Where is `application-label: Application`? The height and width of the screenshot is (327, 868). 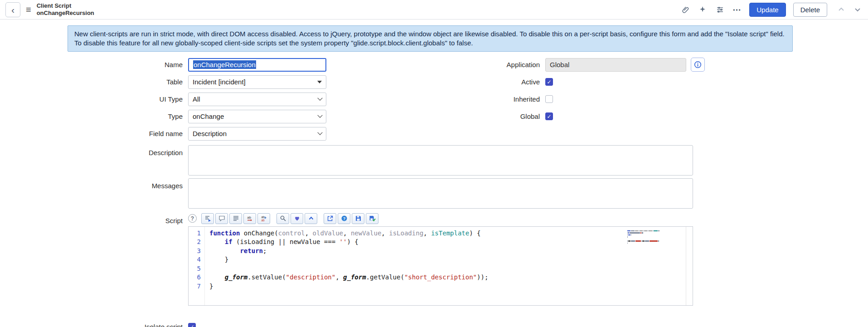 application-label: Application is located at coordinates (500, 64).